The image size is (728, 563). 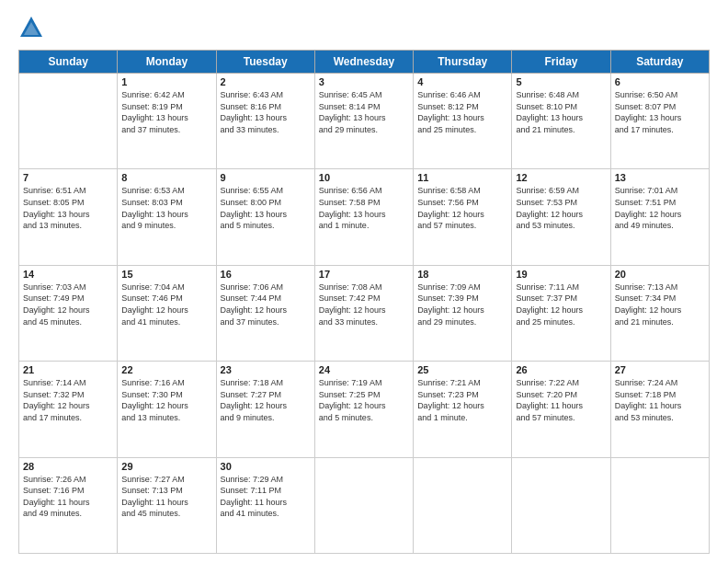 I want to click on day-number: 4, so click(x=462, y=82).